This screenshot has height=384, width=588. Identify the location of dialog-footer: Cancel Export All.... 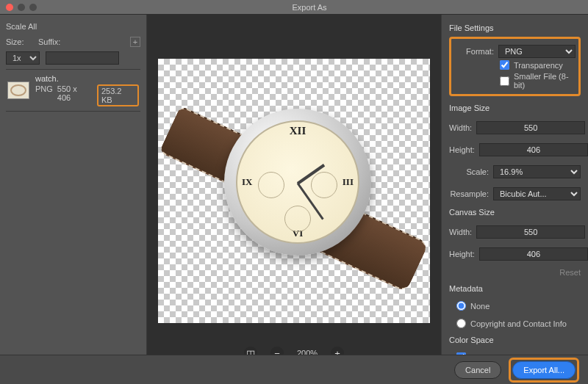
(294, 369).